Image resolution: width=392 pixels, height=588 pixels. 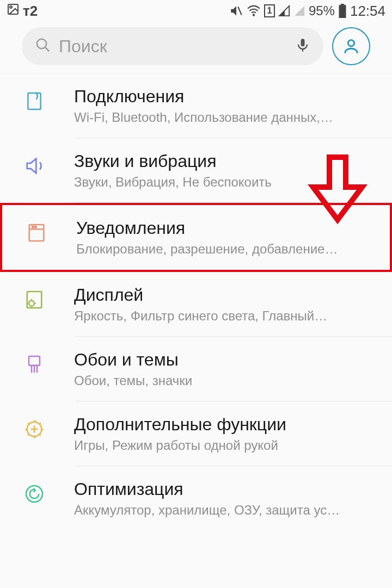 I want to click on search-icon, so click(x=43, y=46).